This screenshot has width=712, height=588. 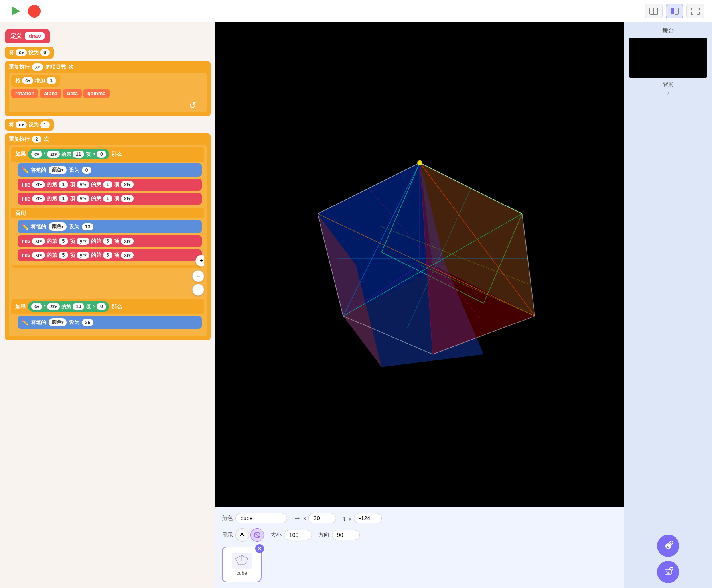 I want to click on pen-set-color-13: ✏️ 将笔的 颜色 设为 13, so click(x=110, y=226).